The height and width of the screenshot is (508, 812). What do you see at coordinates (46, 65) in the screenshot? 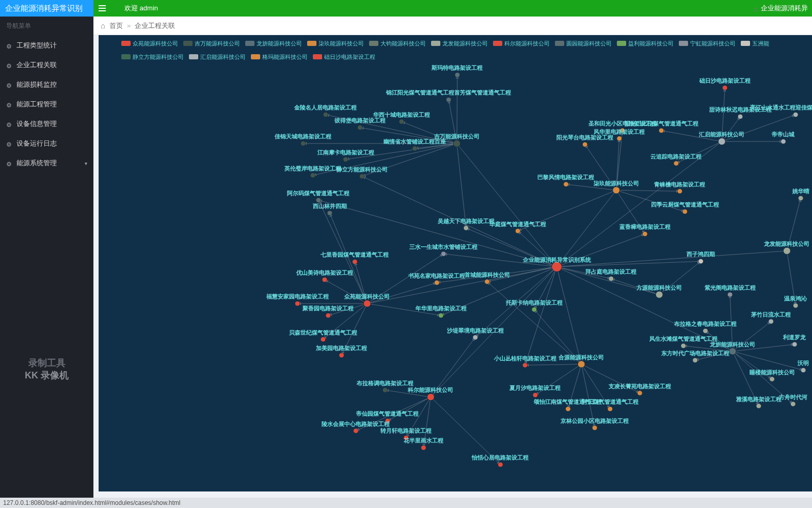
I see `sidebar-item-1: 企业工程关联` at bounding box center [46, 65].